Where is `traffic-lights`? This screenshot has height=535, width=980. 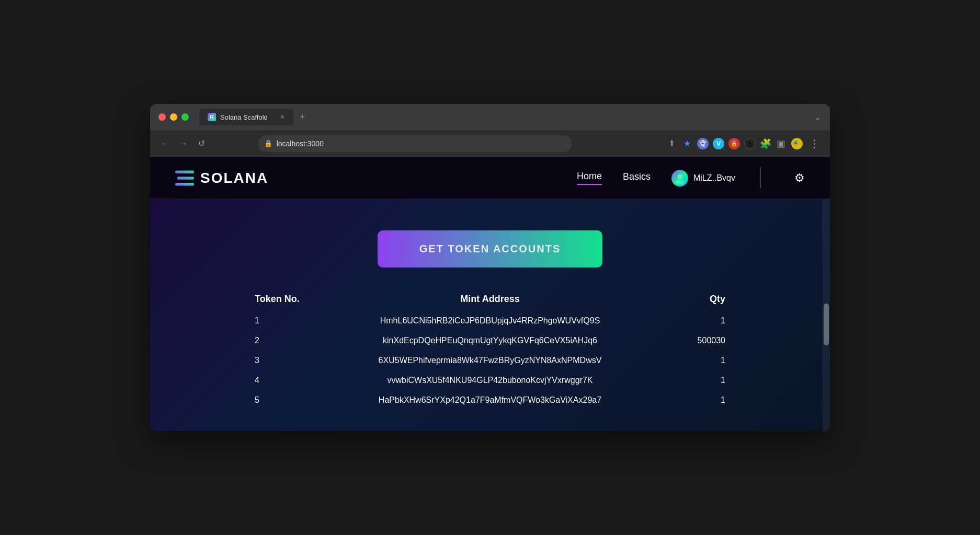 traffic-lights is located at coordinates (174, 117).